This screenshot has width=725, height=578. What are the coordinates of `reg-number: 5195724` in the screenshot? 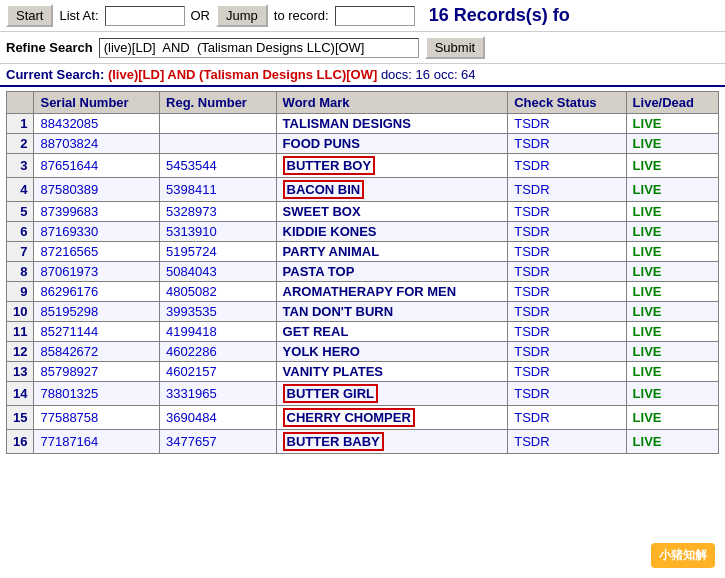 It's located at (218, 252).